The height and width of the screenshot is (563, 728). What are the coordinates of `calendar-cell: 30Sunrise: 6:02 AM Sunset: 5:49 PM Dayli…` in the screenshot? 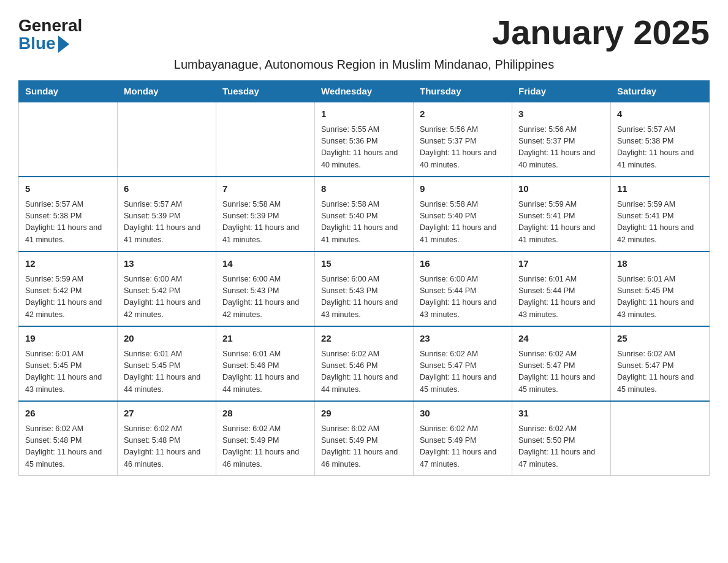 It's located at (463, 439).